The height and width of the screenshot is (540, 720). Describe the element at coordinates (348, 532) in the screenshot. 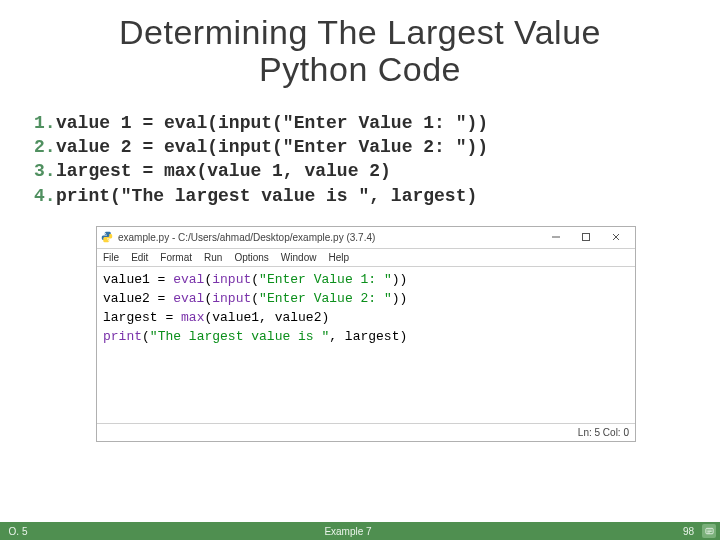

I see `footer-caption: Example 7` at that location.